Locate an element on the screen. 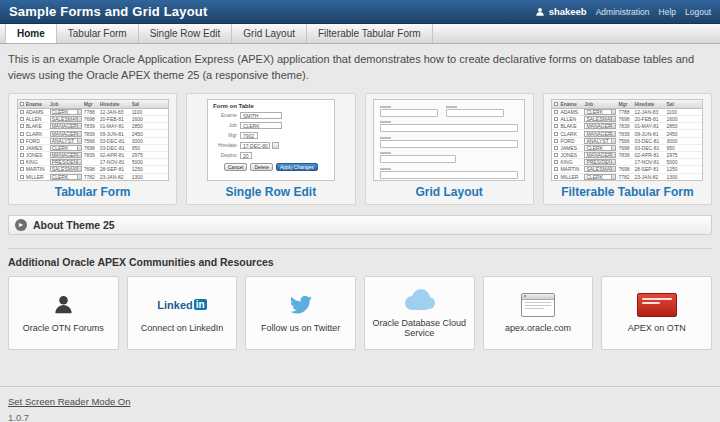 The height and width of the screenshot is (422, 720). sal-cell: 5000 is located at coordinates (139, 162).